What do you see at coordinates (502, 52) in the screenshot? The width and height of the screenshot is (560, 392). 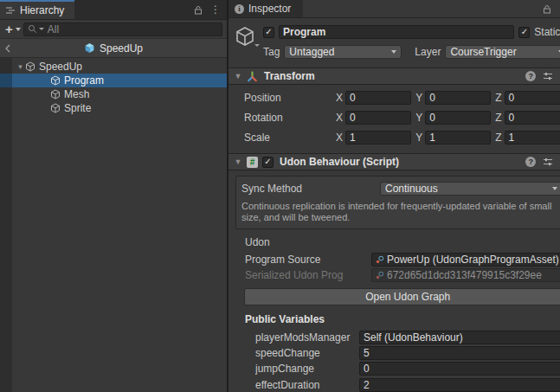 I see `layer-dropdown: CourseTrigger` at bounding box center [502, 52].